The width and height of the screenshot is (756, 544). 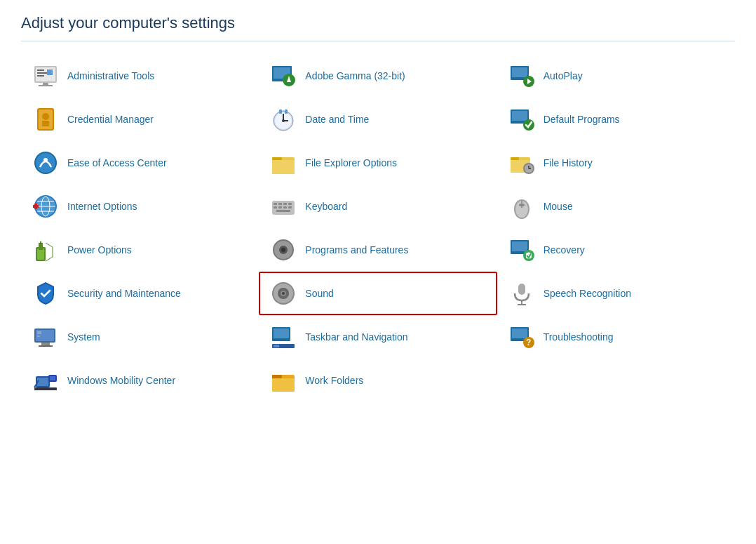 What do you see at coordinates (46, 206) in the screenshot?
I see `icon-internet-options` at bounding box center [46, 206].